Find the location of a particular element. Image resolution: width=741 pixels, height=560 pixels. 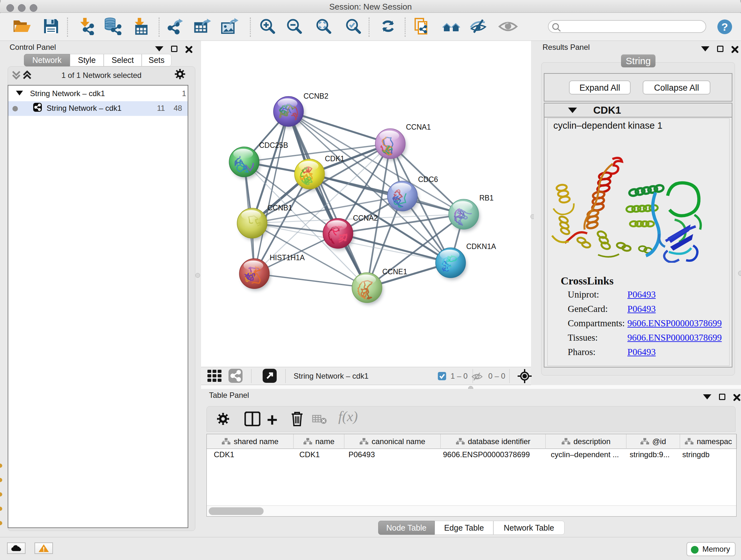

svg-text: CCNA2 is located at coordinates (365, 218).